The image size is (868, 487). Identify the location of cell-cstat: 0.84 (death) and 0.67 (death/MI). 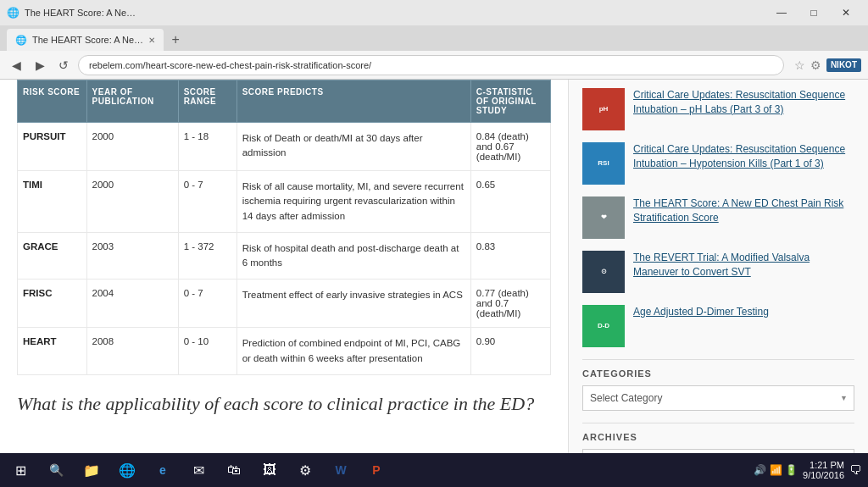
(510, 147).